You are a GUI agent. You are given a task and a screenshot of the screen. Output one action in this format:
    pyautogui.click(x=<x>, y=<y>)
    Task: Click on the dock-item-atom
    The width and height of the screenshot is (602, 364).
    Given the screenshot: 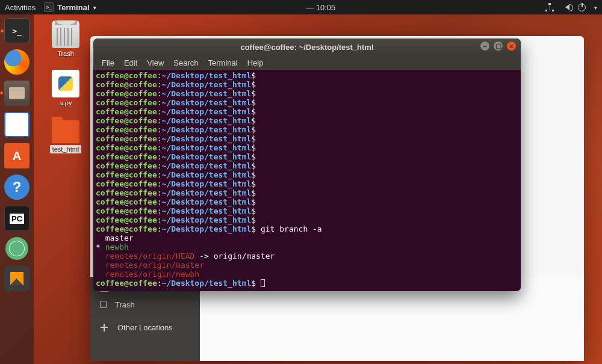 What is the action you would take?
    pyautogui.click(x=17, y=248)
    